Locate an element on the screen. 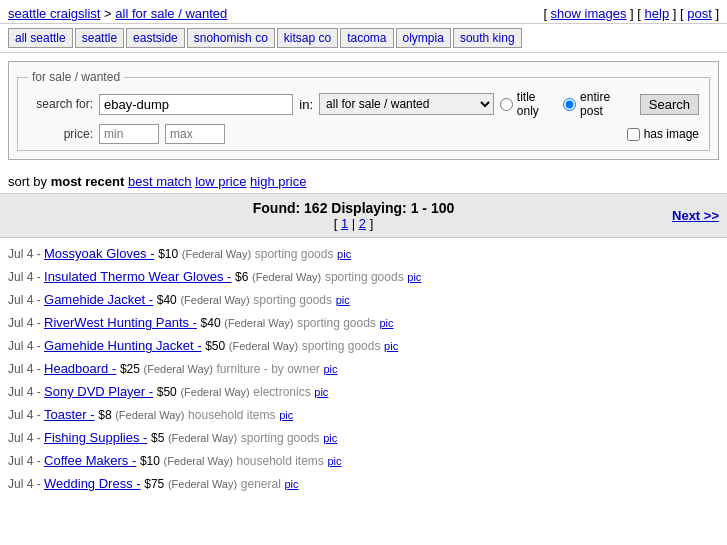 This screenshot has height=545, width=727. post-link: post is located at coordinates (700, 14).